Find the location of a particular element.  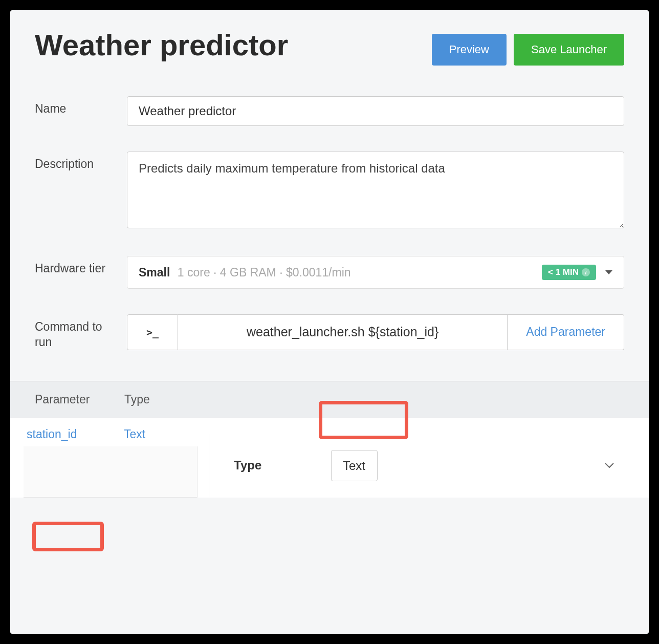

page-title: Weather predictor is located at coordinates (162, 45).